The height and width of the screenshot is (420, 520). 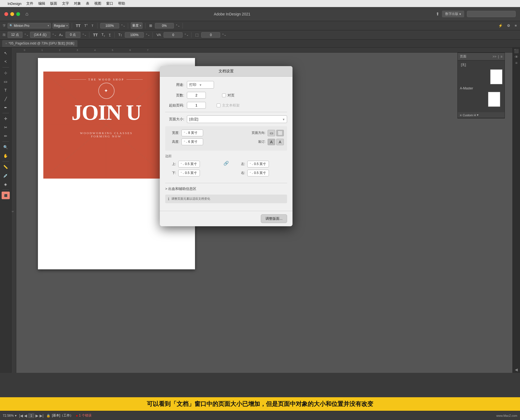 I want to click on settings-icon: ⚙, so click(x=509, y=25).